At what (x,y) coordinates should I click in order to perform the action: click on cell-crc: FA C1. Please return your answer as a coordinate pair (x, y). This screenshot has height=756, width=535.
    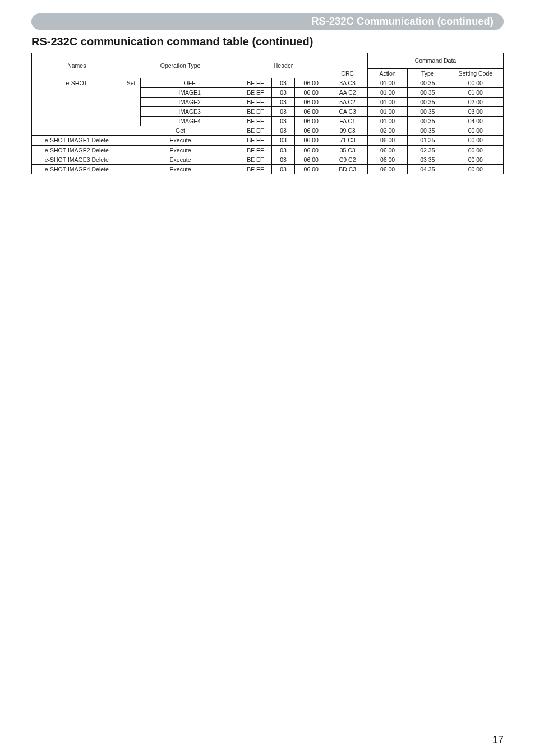
    Looking at the image, I should click on (348, 121).